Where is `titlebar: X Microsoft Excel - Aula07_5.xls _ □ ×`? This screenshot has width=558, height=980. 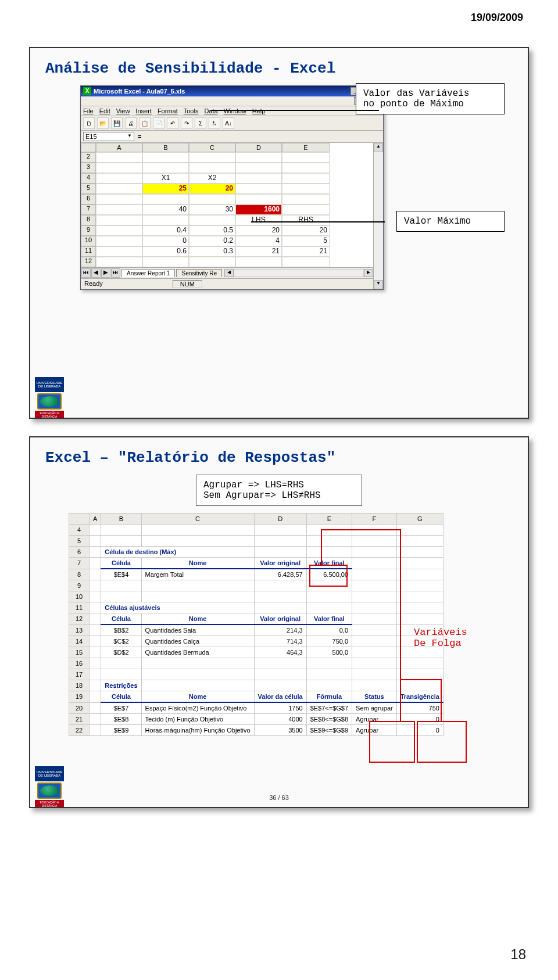
titlebar: X Microsoft Excel - Aula07_5.xls _ □ × is located at coordinates (232, 91).